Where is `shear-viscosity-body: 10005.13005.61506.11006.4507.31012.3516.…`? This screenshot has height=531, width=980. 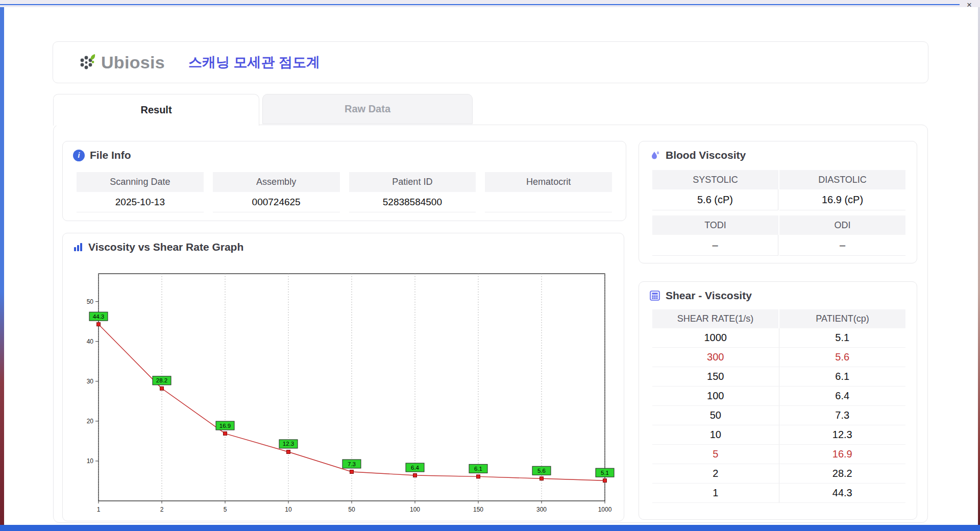
shear-viscosity-body: 10005.13005.61506.11006.4507.31012.3516.… is located at coordinates (779, 416).